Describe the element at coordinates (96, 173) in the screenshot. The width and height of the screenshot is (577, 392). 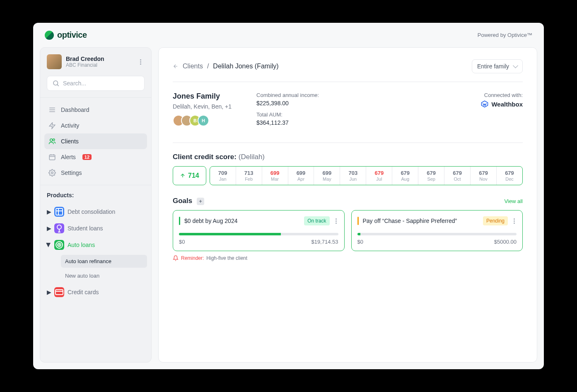
I see `nav-settings: Settings` at that location.